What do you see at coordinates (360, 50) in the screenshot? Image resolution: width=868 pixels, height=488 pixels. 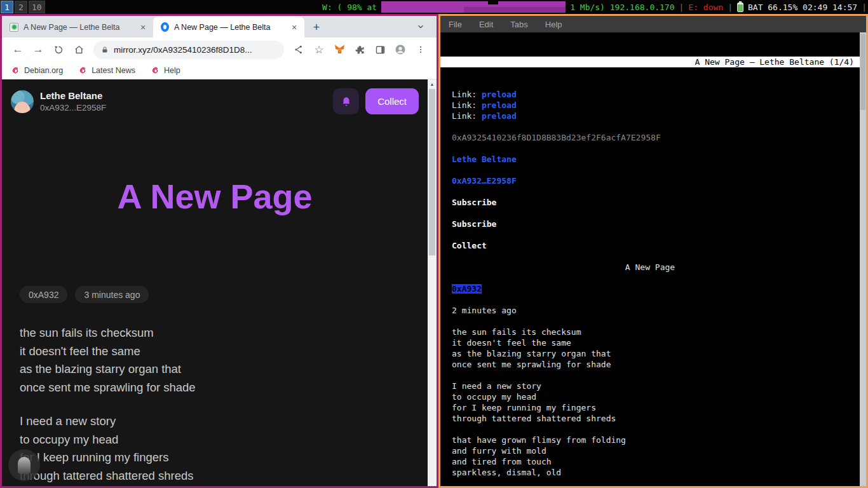 I see `extensions-puzzle-icon` at bounding box center [360, 50].